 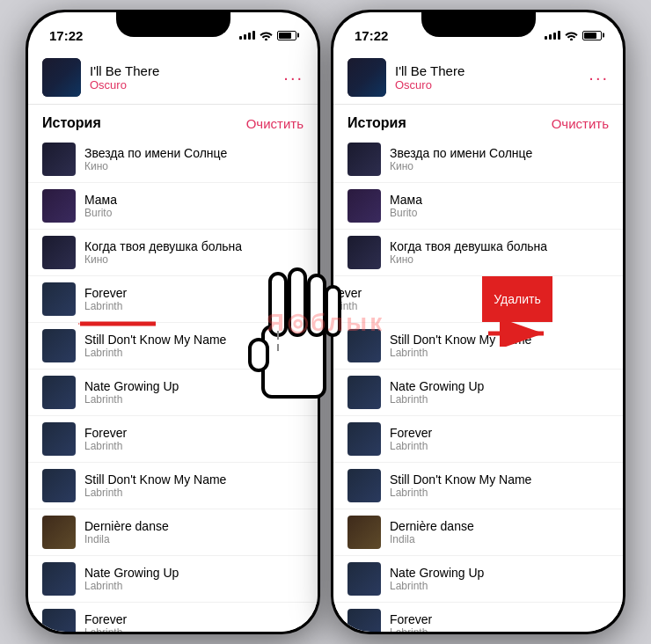 What do you see at coordinates (581, 123) in the screenshot?
I see `clear-button-right: Очистить` at bounding box center [581, 123].